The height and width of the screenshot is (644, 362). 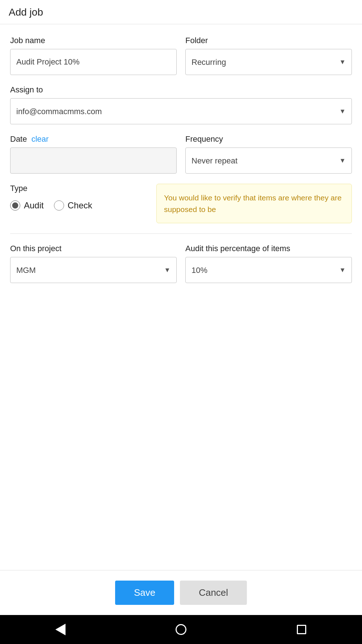 I want to click on row-assign-to: Assign to info@commacmms.com ▼, so click(x=181, y=105).